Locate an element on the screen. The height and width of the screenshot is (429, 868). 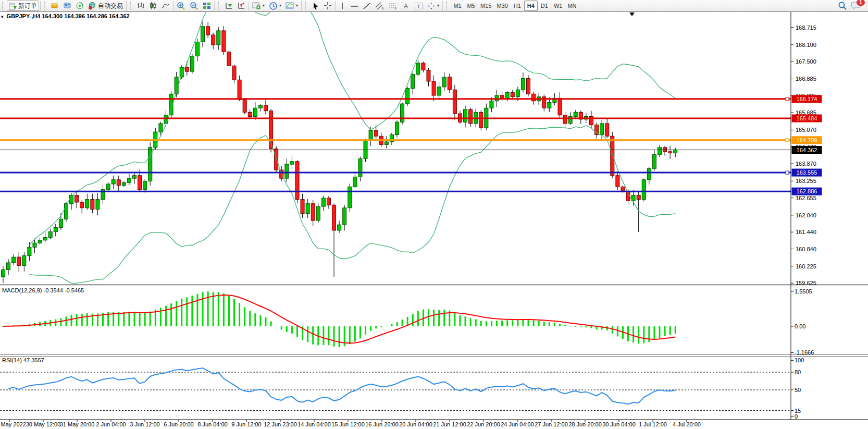
crosshair-icon is located at coordinates (328, 6).